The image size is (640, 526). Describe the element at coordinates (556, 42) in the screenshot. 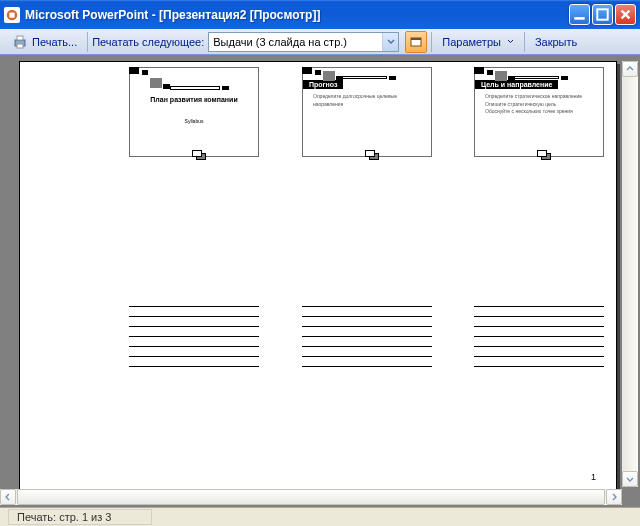

I see `close-label: Закрыть` at that location.